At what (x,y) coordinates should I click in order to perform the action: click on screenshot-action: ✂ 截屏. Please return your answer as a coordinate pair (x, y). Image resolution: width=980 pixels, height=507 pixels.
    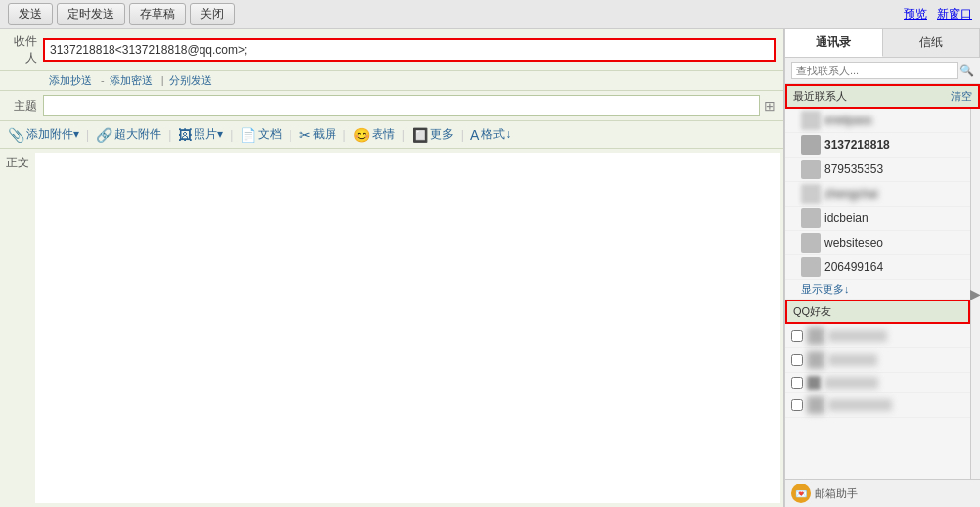
    Looking at the image, I should click on (318, 135).